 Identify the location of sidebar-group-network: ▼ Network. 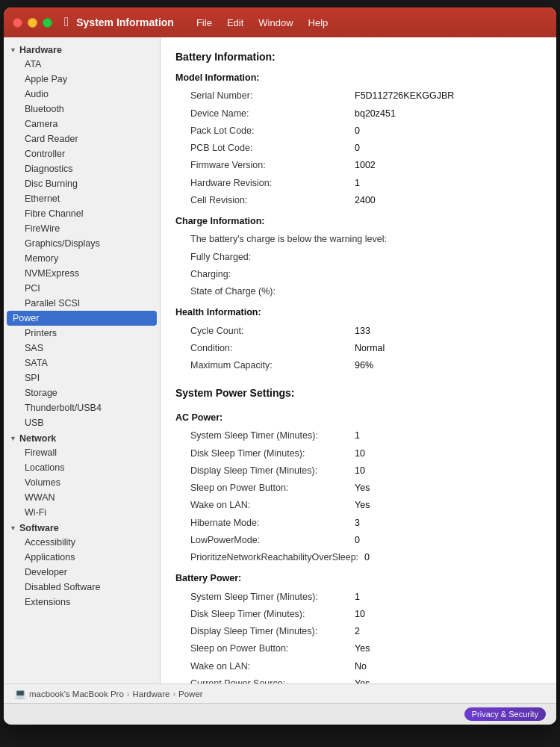
(82, 438).